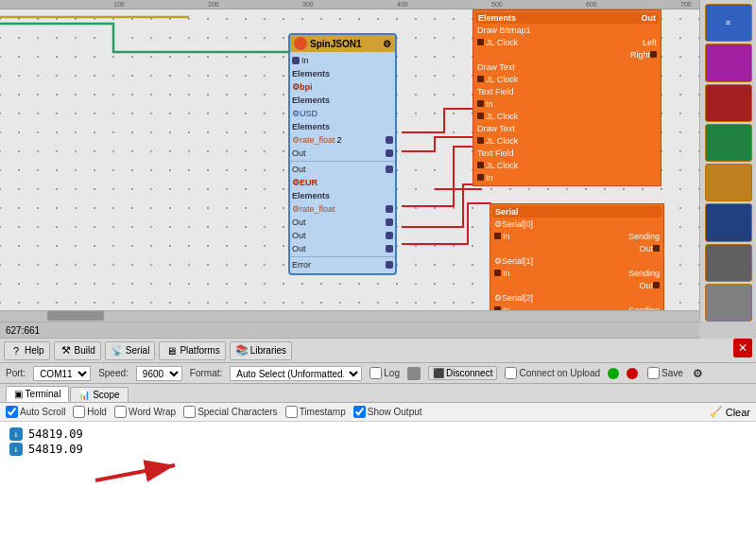 This screenshot has height=540, width=756. I want to click on panel-out: Out, so click(649, 18).